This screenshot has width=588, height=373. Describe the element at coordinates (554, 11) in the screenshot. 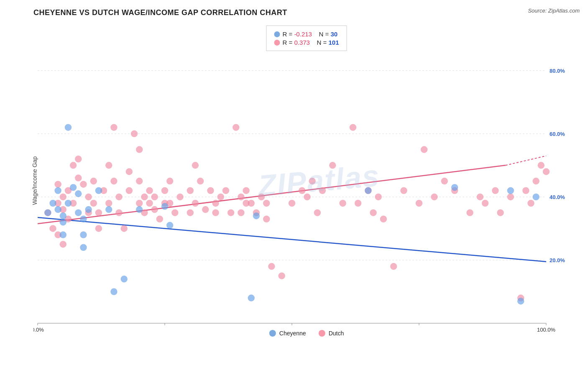

I see `source-label: Source: ZipAtlas.com` at that location.